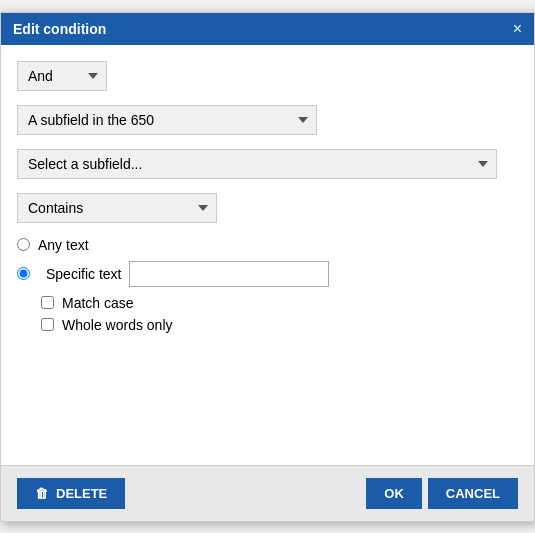  Describe the element at coordinates (268, 76) in the screenshot. I see `and-row: And Or Not` at that location.